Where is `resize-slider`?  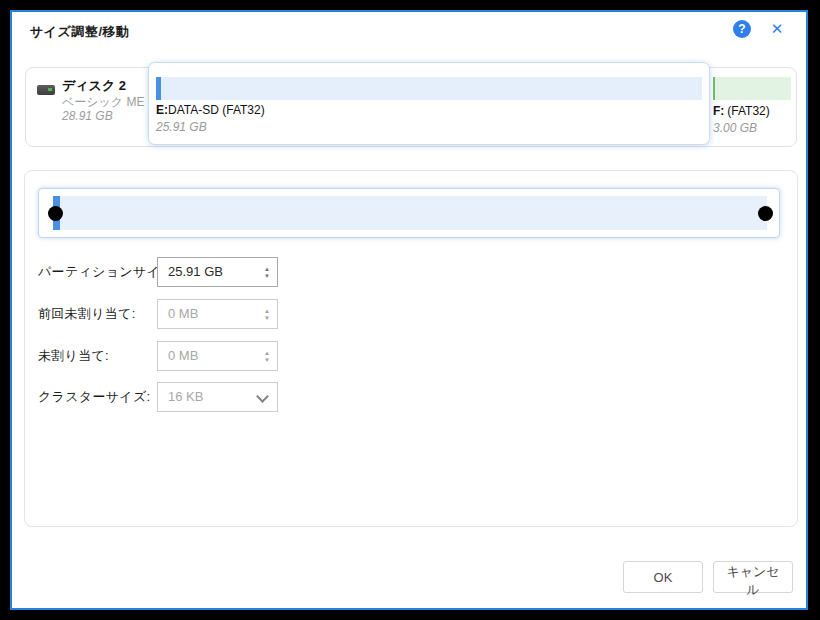 resize-slider is located at coordinates (409, 213).